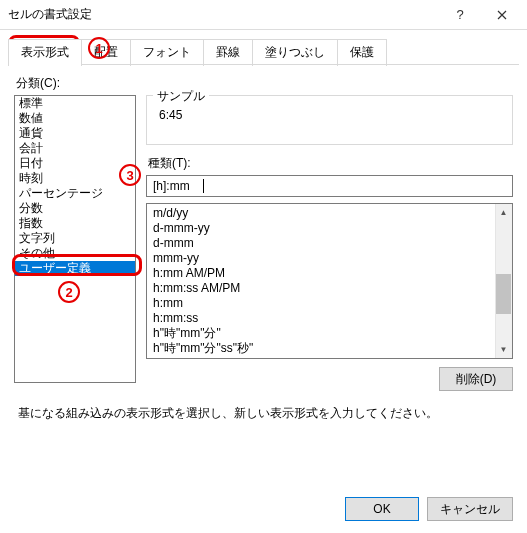  What do you see at coordinates (228, 52) in the screenshot?
I see `tab-border: 罫線` at bounding box center [228, 52].